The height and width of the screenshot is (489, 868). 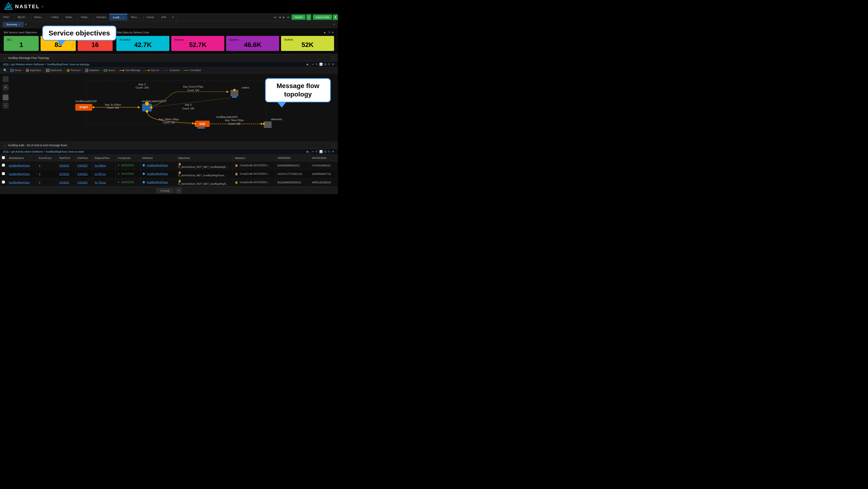 What do you see at coordinates (317, 152) in the screenshot?
I see `table-jkql-refresh: ↻` at bounding box center [317, 152].